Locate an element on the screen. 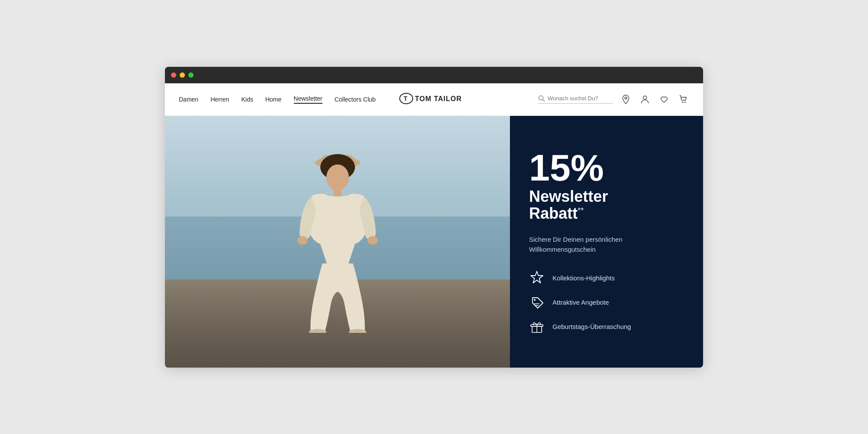 The image size is (868, 434). feature-item-kollektions: Kollektions-Highlights is located at coordinates (607, 278).